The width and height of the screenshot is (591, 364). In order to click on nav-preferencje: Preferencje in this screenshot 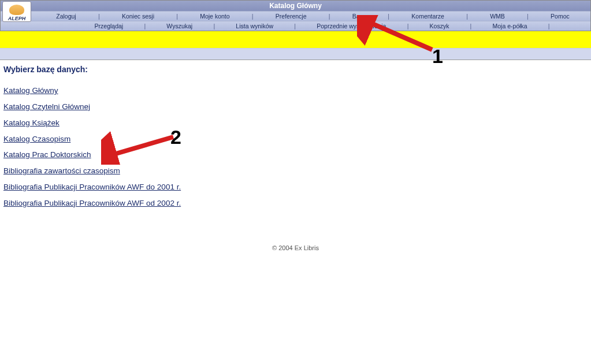, I will do `click(291, 16)`.